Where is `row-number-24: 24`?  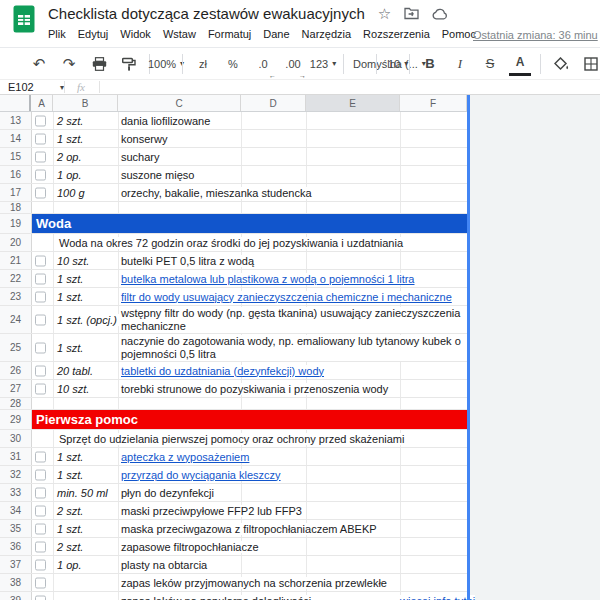 row-number-24: 24 is located at coordinates (16, 320).